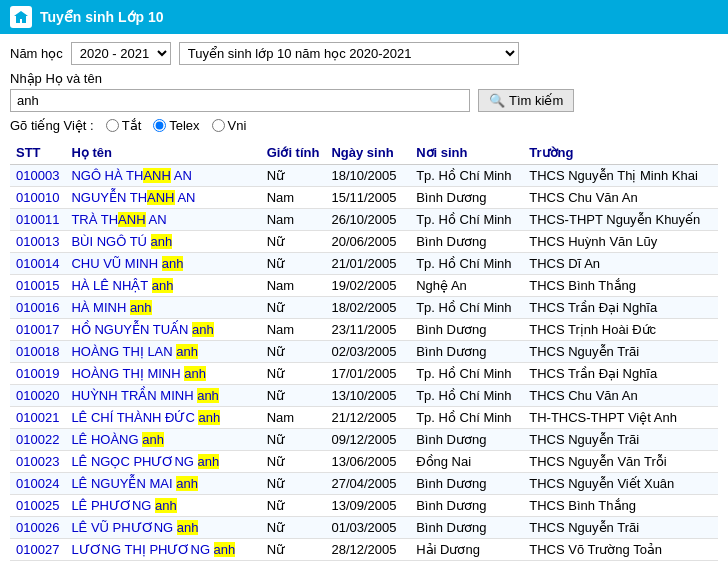 The height and width of the screenshot is (562, 728). I want to click on stt-link: 010021, so click(38, 418).